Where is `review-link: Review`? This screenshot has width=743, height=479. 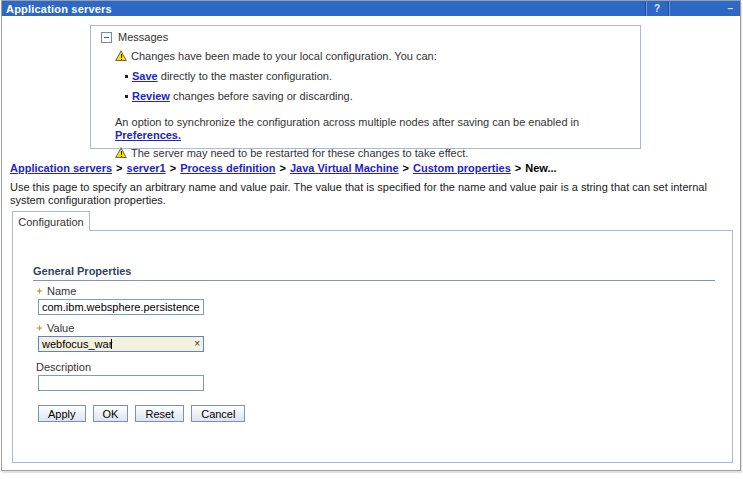
review-link: Review is located at coordinates (151, 96).